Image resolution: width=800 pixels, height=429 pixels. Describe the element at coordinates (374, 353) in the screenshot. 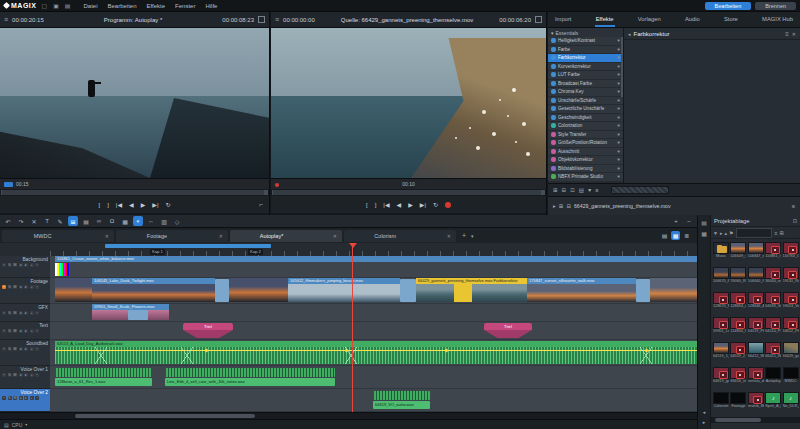

I see `track-lane-soundbed: 64513_A_Loud_Day_Audiotrack.wav` at that location.